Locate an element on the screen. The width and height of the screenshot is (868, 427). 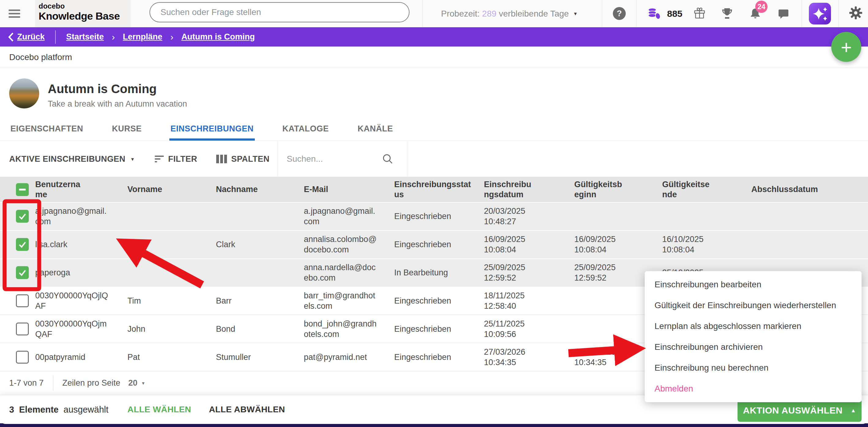
breadcrumb-item: Lernpläne is located at coordinates (143, 37).